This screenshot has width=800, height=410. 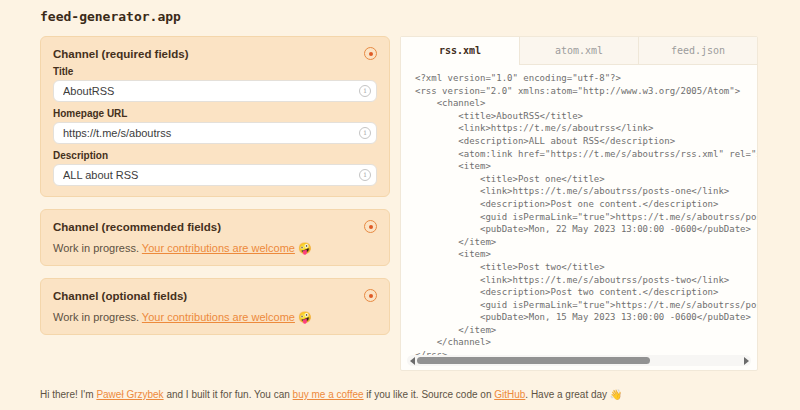 What do you see at coordinates (746, 360) in the screenshot?
I see `scroll-right-arrow-icon` at bounding box center [746, 360].